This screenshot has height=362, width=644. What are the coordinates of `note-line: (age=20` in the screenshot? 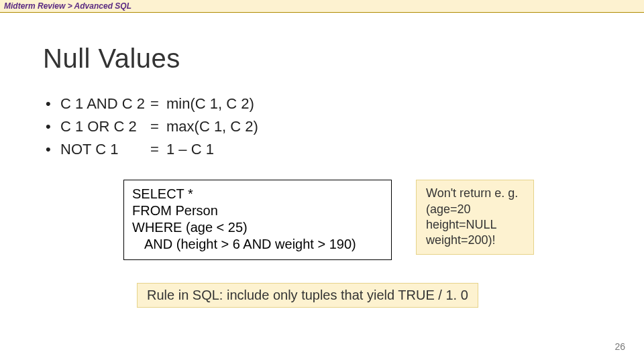 It's located at (475, 209).